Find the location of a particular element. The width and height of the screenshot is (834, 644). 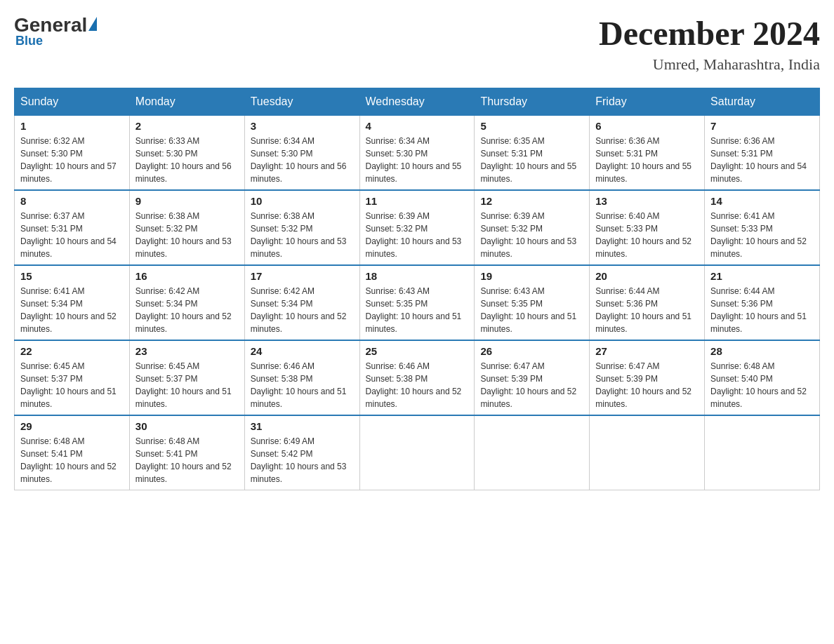

week-row-3: 15 Sunrise: 6:41 AMSunset: 5:34 PMDaylig… is located at coordinates (417, 303).